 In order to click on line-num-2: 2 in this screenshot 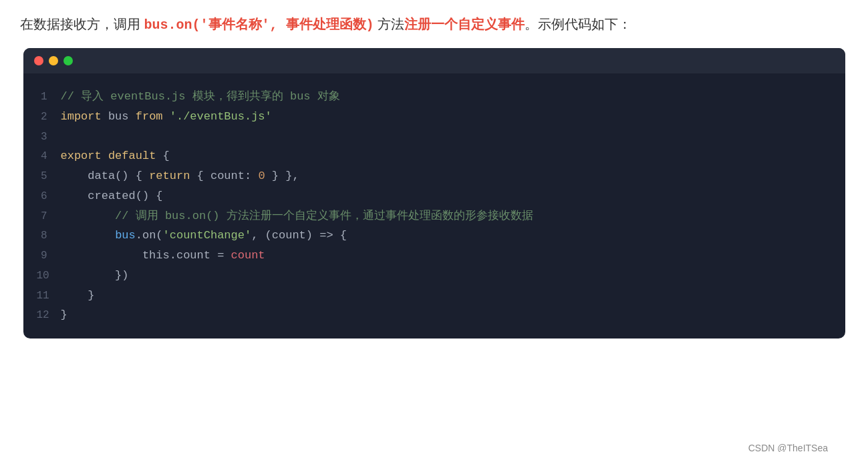, I will do `click(49, 117)`.